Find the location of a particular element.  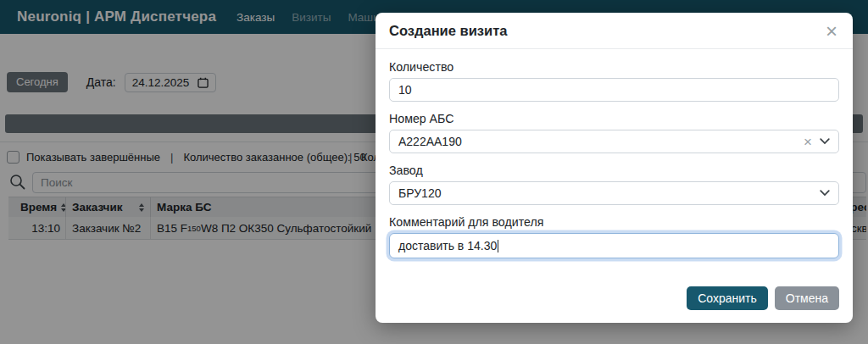

close-icon: × is located at coordinates (832, 31).